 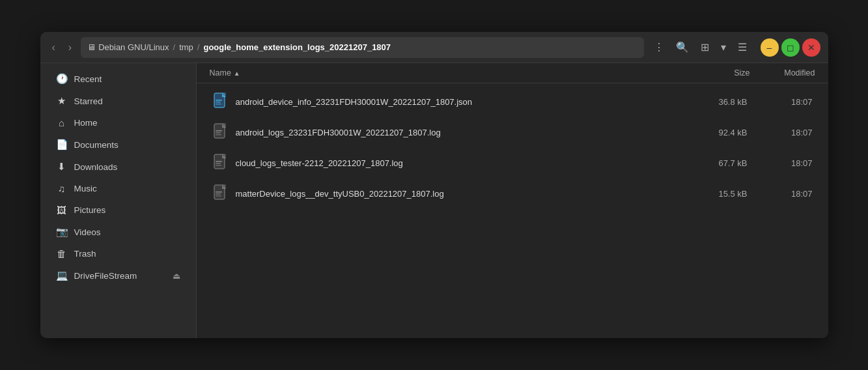 I want to click on table-row: matterDevice_logs__dev_ttyUSB0_20221207_…, so click(x=512, y=193).